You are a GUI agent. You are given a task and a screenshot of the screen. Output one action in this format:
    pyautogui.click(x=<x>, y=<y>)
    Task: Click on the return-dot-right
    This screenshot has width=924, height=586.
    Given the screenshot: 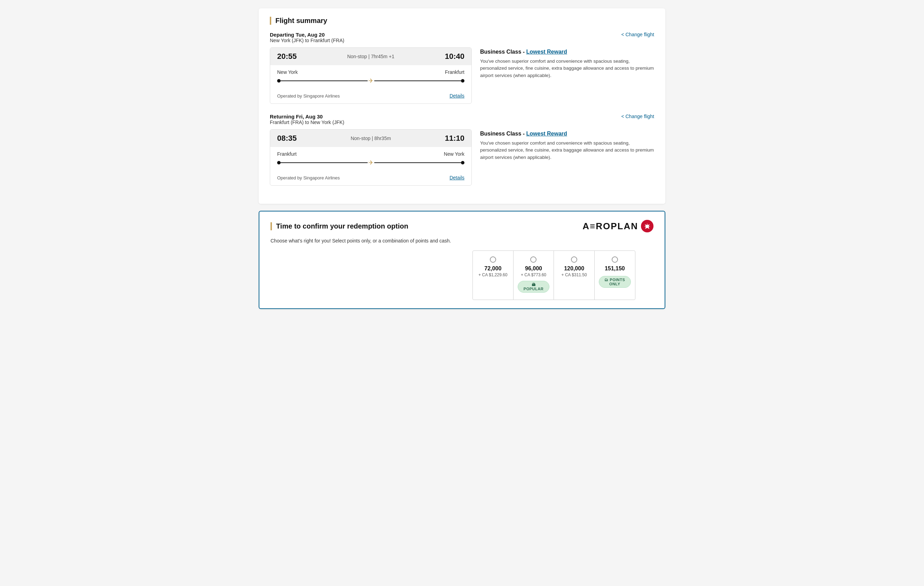 What is the action you would take?
    pyautogui.click(x=463, y=163)
    